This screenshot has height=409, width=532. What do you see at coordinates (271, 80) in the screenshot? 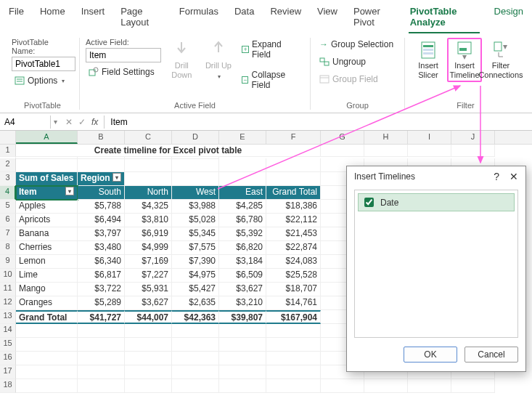
I see `collapse-field-button: − Collapse Field` at bounding box center [271, 80].